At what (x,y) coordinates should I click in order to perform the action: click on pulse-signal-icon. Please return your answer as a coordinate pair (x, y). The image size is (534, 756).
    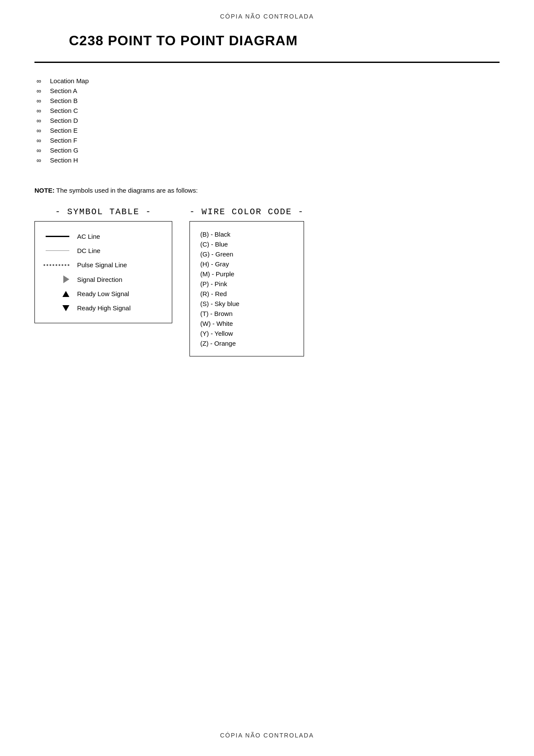
    Looking at the image, I should click on (56, 265).